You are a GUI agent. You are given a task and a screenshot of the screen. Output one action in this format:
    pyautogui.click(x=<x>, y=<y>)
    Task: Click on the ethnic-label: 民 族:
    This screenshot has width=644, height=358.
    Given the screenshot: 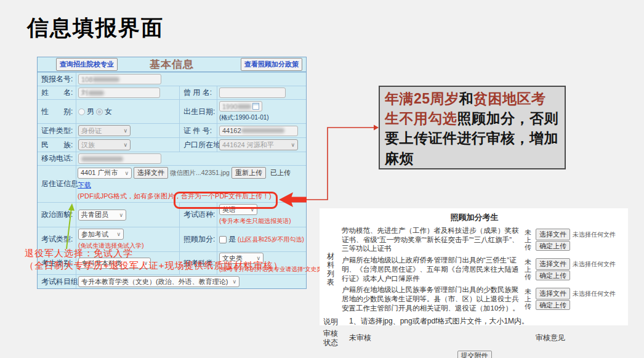 What is the action you would take?
    pyautogui.click(x=57, y=145)
    